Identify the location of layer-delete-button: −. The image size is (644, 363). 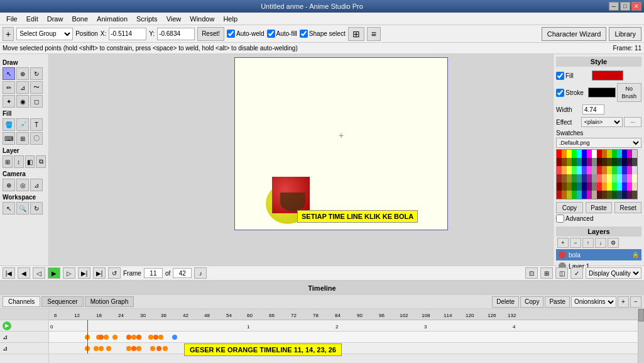
(576, 243).